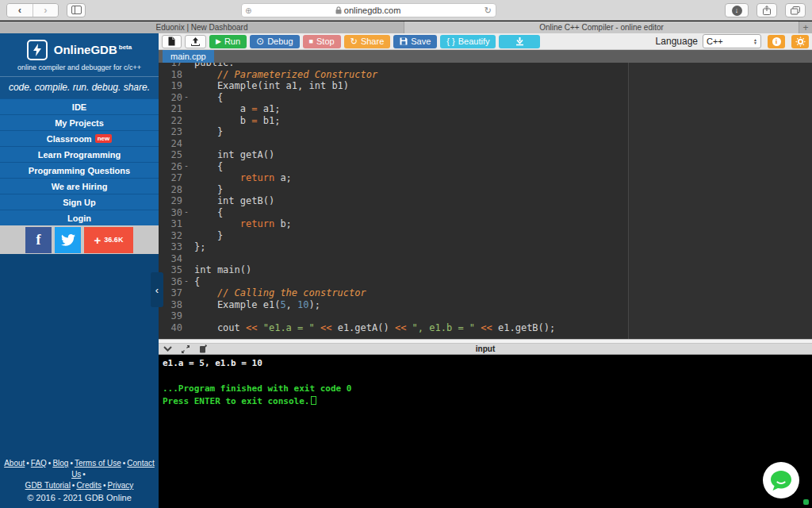 Image resolution: width=812 pixels, height=508 pixels. What do you see at coordinates (485, 75) in the screenshot?
I see `code-line: 18 // Parameterized Constructor` at bounding box center [485, 75].